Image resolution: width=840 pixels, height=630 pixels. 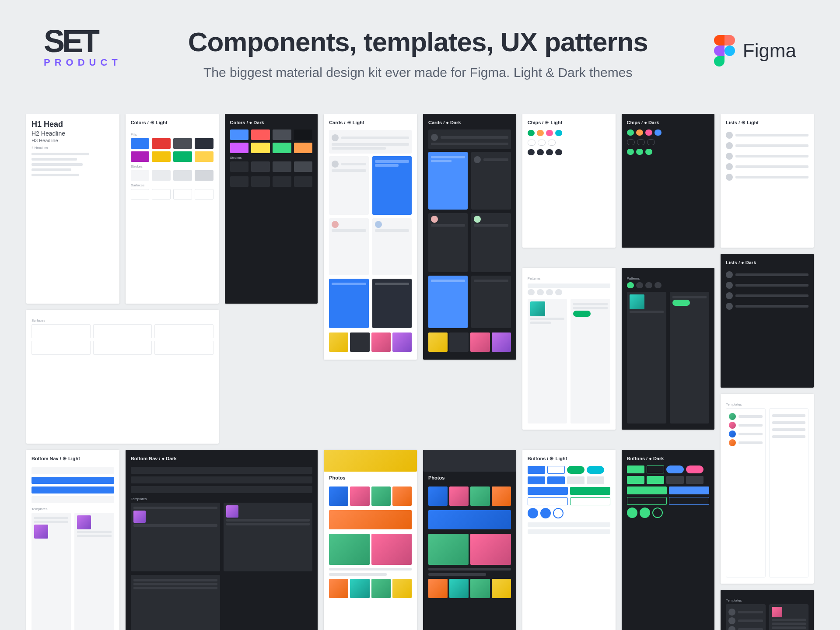 I want to click on figma-brand: Figma, so click(x=755, y=51).